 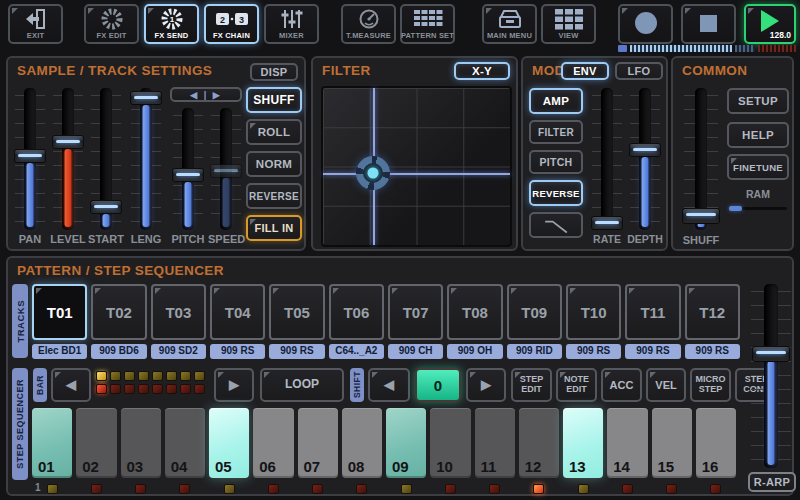 What do you see at coordinates (226, 171) in the screenshot?
I see `speed-fader-cap` at bounding box center [226, 171].